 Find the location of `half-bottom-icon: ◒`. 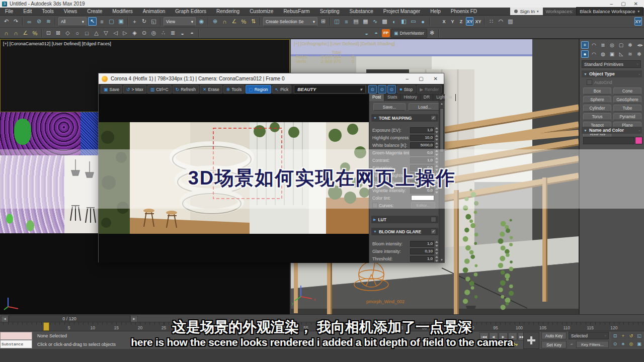

half-bottom-icon: ◒ is located at coordinates (182, 33).